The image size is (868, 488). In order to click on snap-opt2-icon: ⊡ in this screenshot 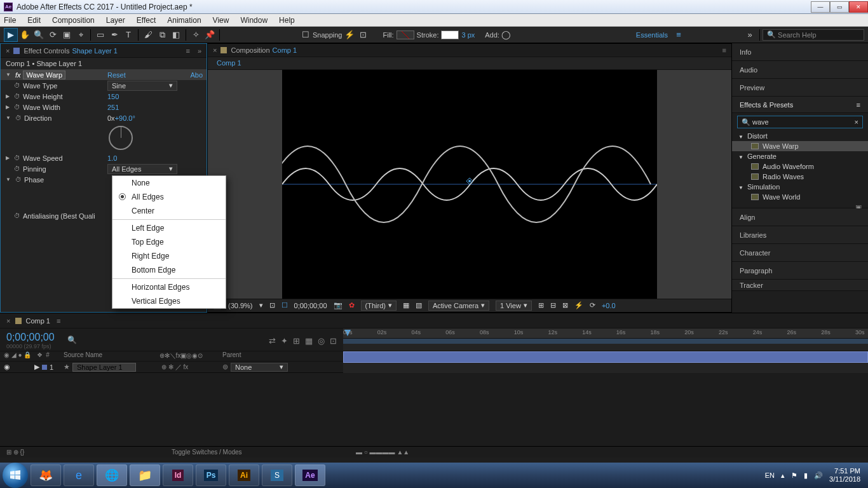, I will do `click(363, 35)`.